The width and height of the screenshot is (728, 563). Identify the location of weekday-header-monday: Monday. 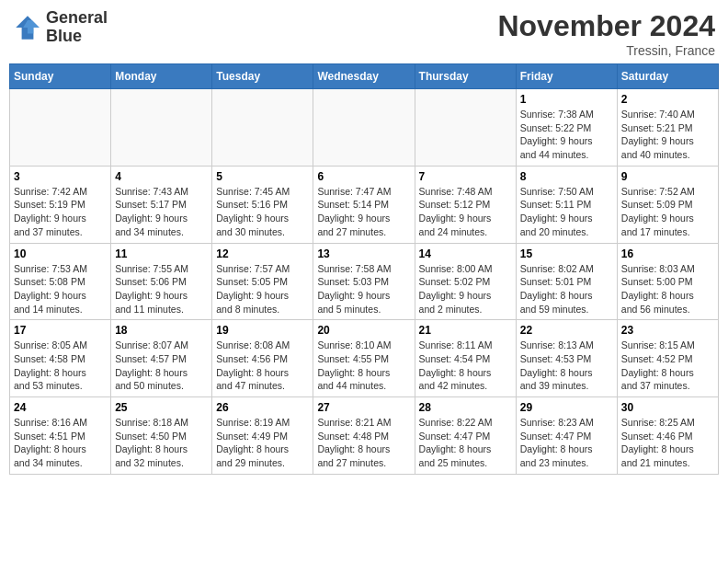
(162, 77).